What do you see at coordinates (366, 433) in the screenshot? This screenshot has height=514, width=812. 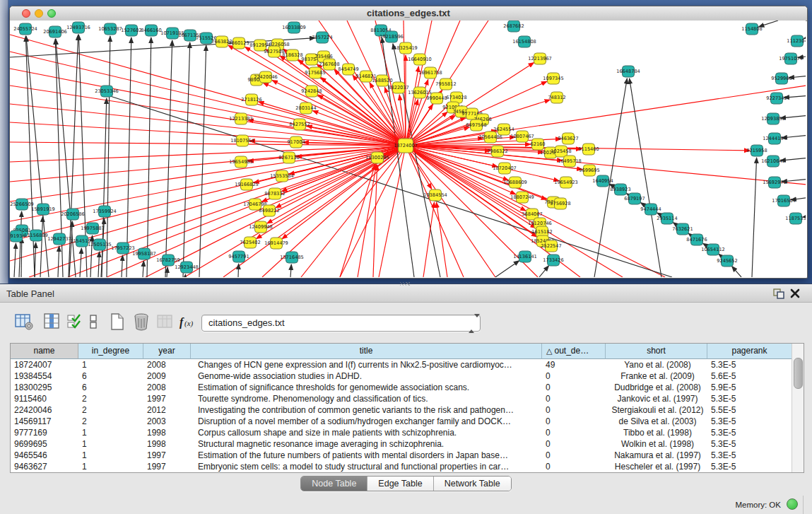 I see `cell-title: Corpus callosum shape and size in male p…` at bounding box center [366, 433].